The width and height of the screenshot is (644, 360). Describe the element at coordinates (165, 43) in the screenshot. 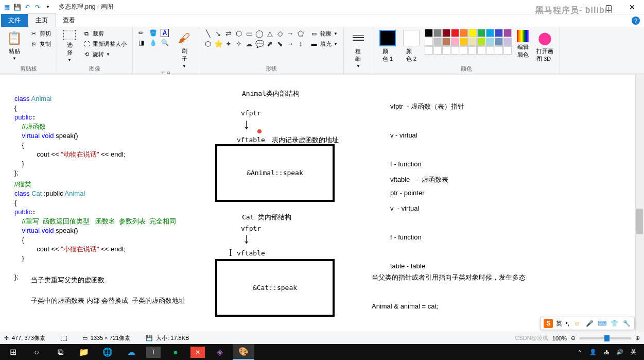

I see `zoom-icon: 🔍` at that location.